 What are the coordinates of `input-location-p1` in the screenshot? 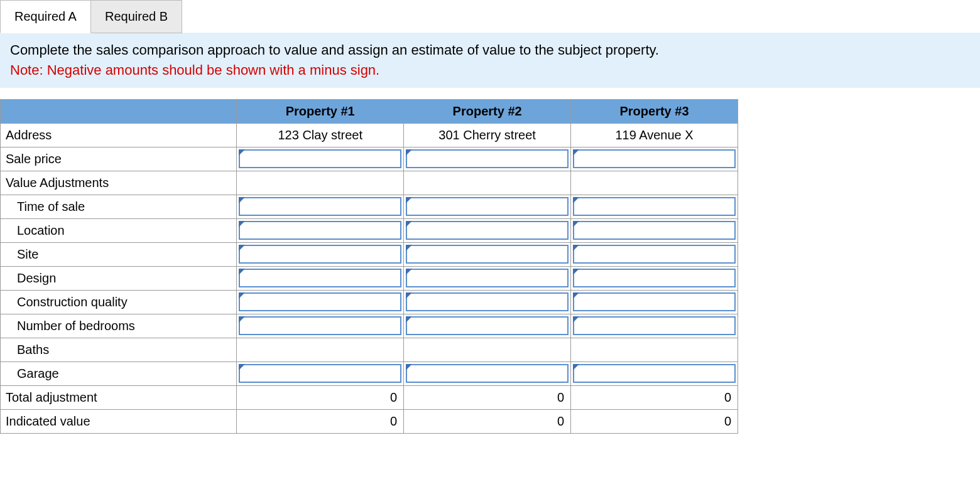 It's located at (320, 230).